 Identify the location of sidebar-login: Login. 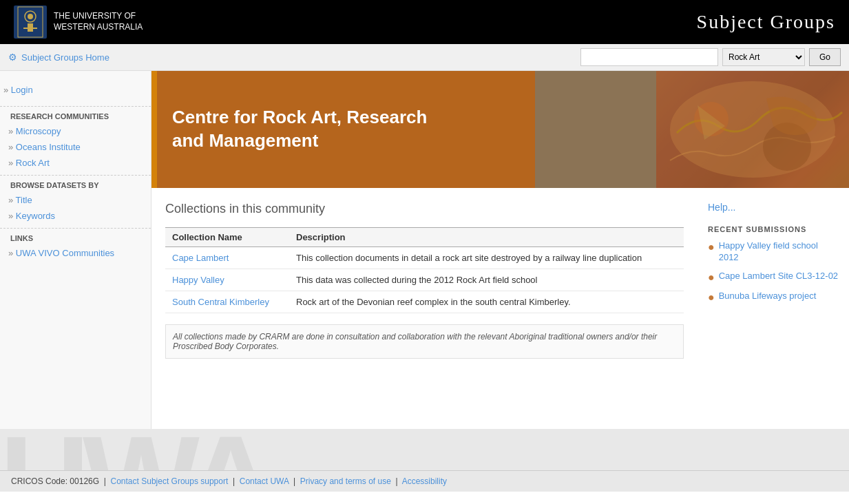
(76, 90).